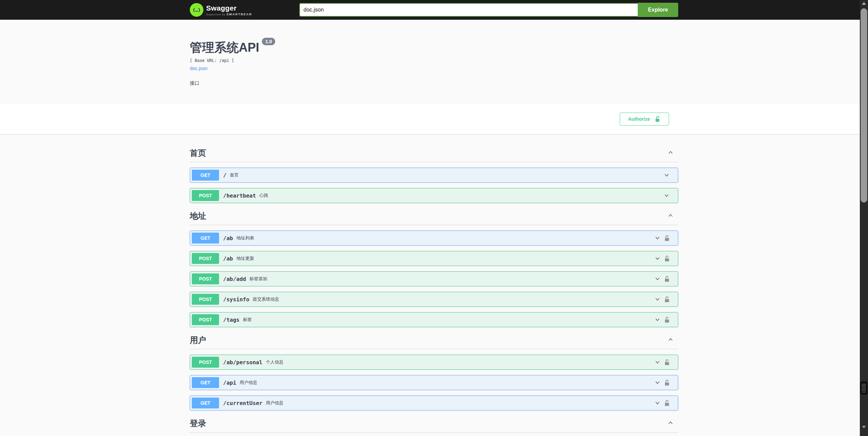  What do you see at coordinates (434, 383) in the screenshot?
I see `section-endpoints: POST /ab/personal 个人信息 GET` at bounding box center [434, 383].